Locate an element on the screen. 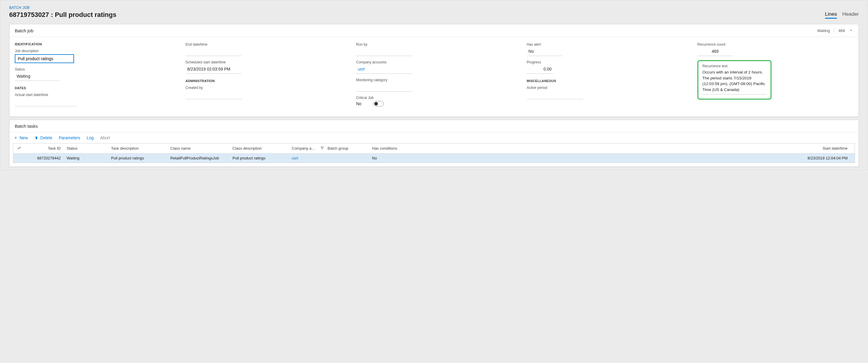  col-has-conditions: Has conditions is located at coordinates (391, 148).